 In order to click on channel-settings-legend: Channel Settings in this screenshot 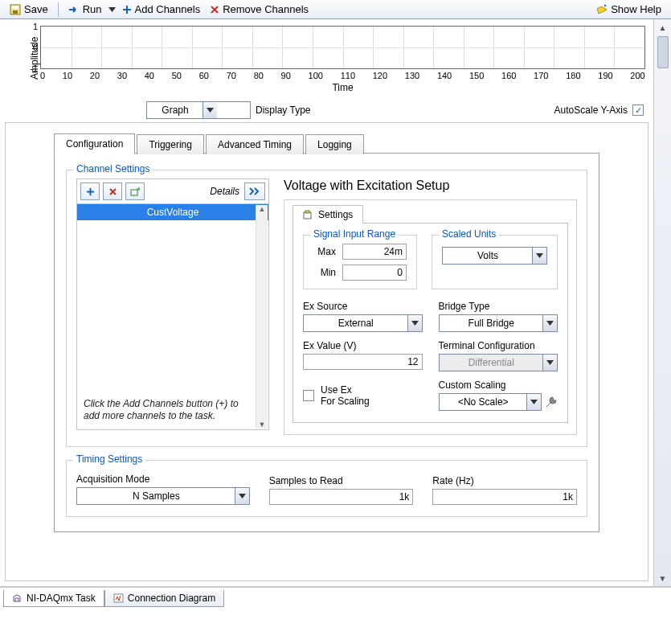, I will do `click(113, 169)`.